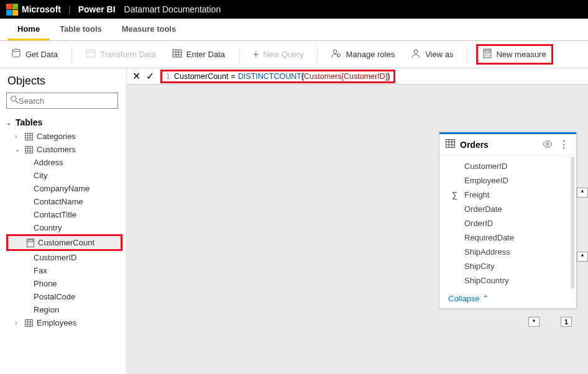 The height and width of the screenshot is (374, 588). I want to click on transform-data-button: Transform Data, so click(121, 55).